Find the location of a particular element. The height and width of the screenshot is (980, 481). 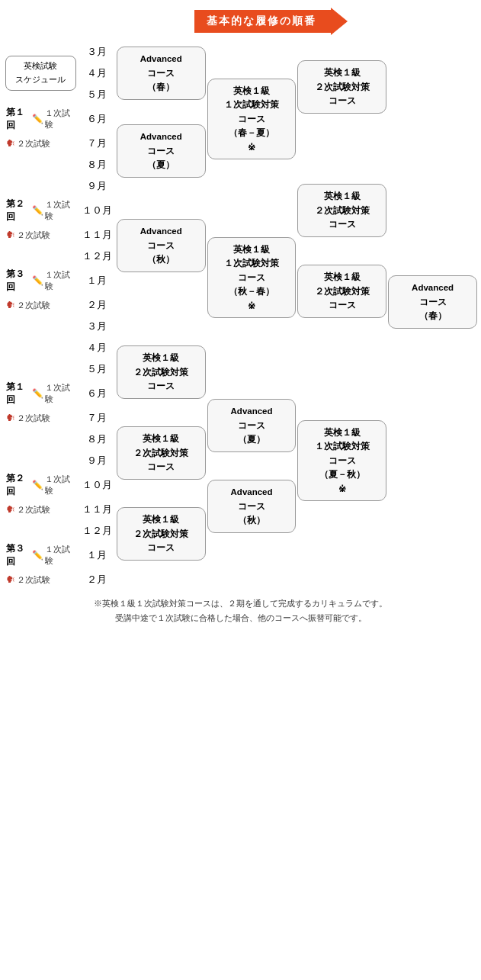

advanced-card-spring-1: Advancedコース（春） is located at coordinates (162, 73).